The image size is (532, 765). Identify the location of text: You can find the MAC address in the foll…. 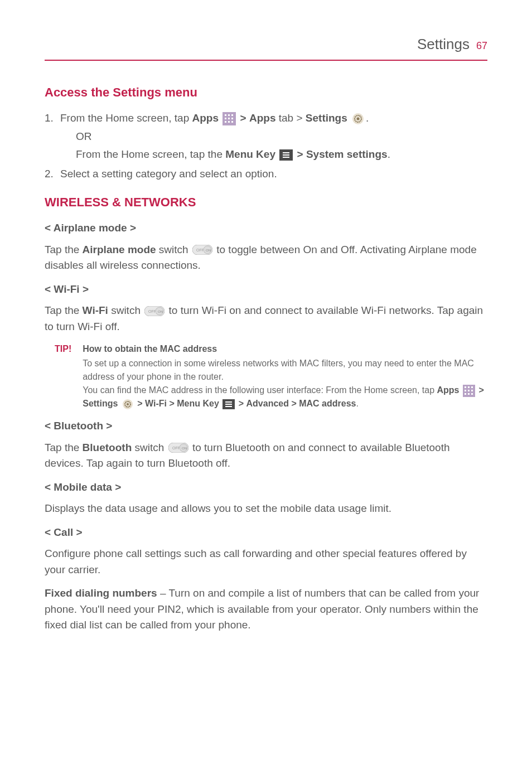
(260, 390).